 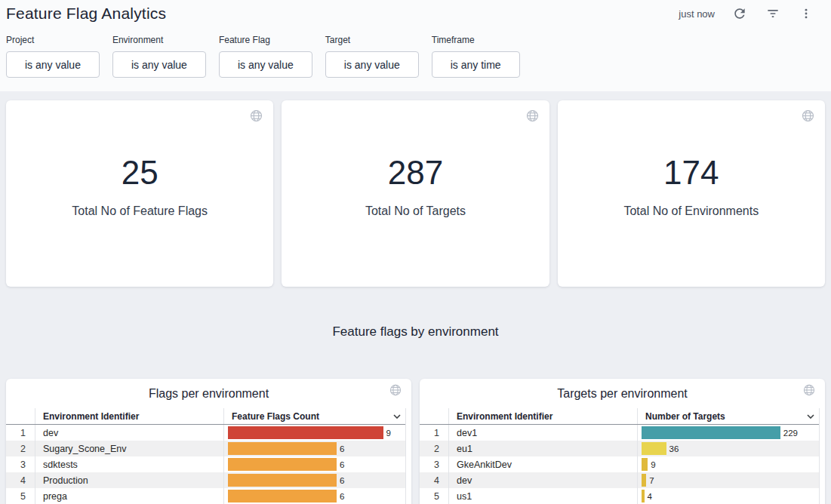 I want to click on cell-environment: prega, so click(x=129, y=496).